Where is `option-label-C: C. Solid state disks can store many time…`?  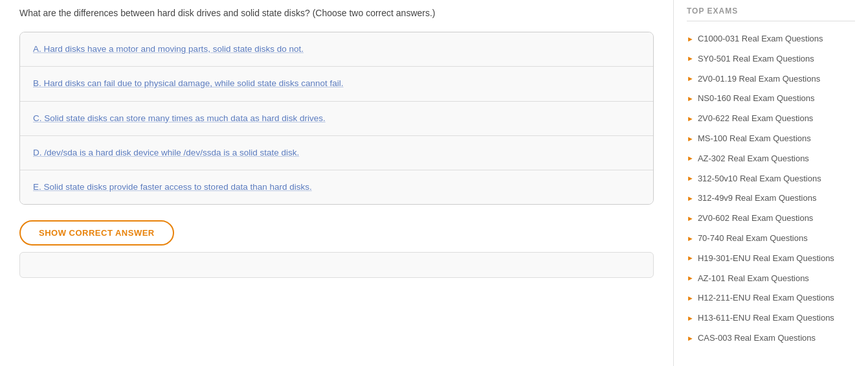 option-label-C: C. Solid state disks can store many time… is located at coordinates (179, 118).